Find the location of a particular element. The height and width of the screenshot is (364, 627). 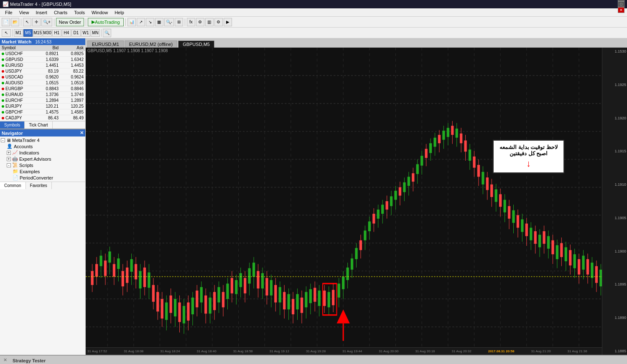

market-watch-row: EURJPY 120.21 120.25 is located at coordinates (43, 106).